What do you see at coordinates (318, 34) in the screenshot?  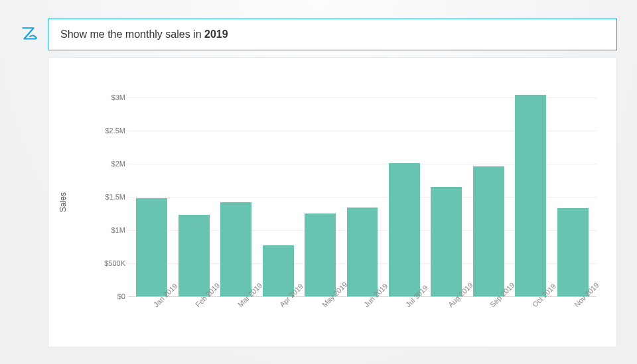 I see `header-row: Show me the monthly sales in 2019` at bounding box center [318, 34].